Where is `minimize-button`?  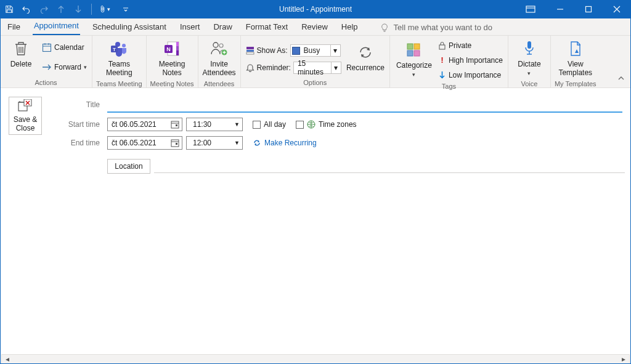
minimize-button is located at coordinates (560, 9).